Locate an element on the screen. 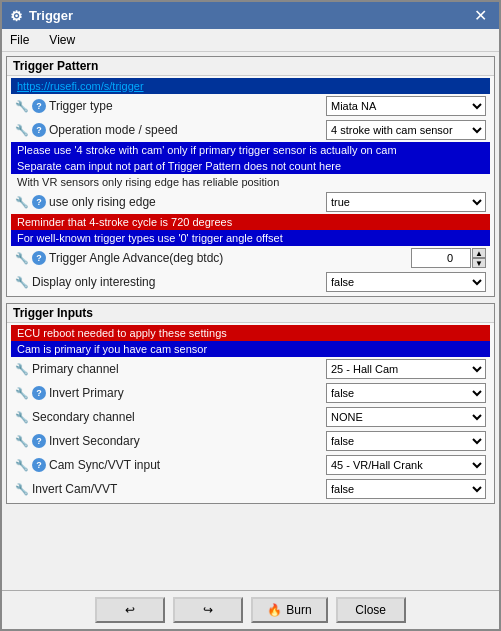  menu-file: File is located at coordinates (20, 40).